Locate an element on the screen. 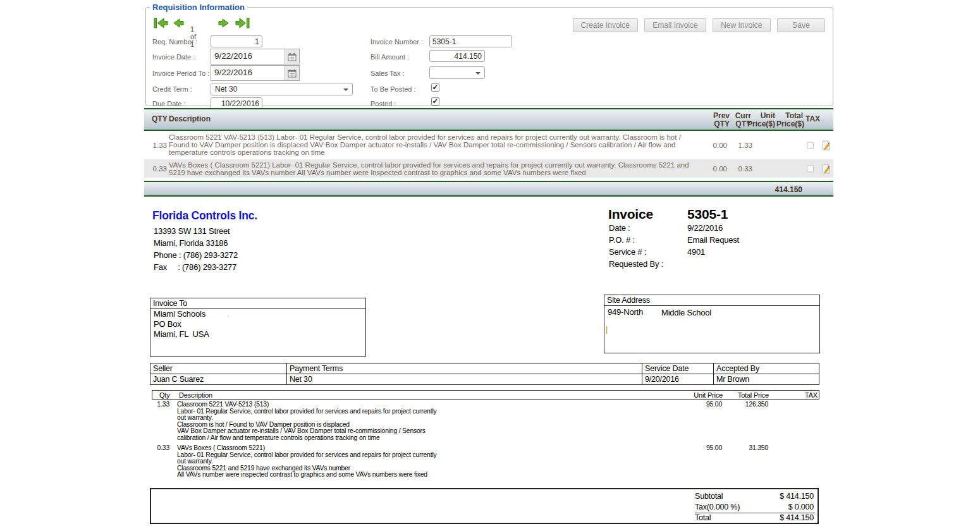 The height and width of the screenshot is (531, 980). table-row: 1.33 Classroom 5221 VAV-5213 (513) Labor… is located at coordinates (489, 145).